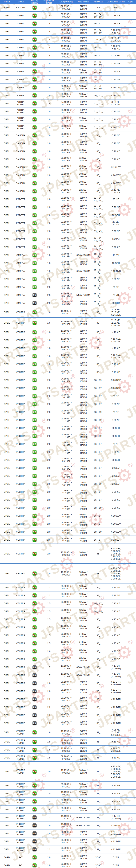 The width and height of the screenshot is (136, 868). What do you see at coordinates (68, 356) in the screenshot?
I see `table-row: OPELVECTRAPB1.810.1995 -> 09.200085kW / …` at bounding box center [68, 356].